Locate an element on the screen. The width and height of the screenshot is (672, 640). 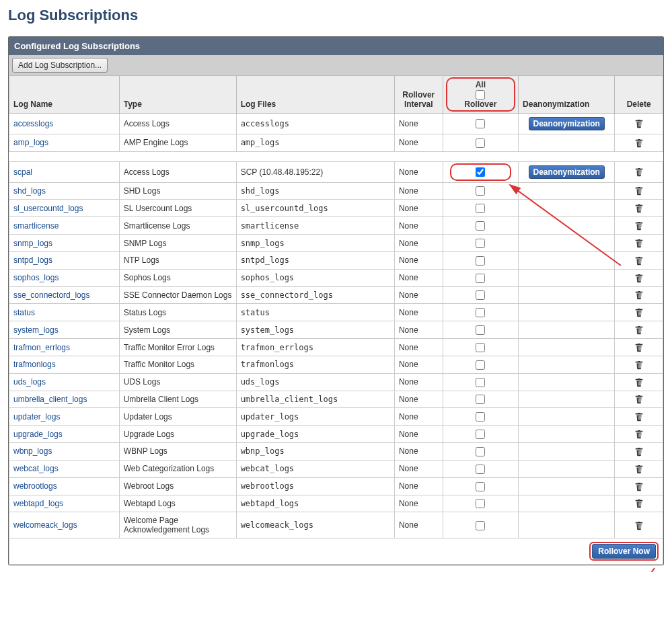
log-name-link: trafmonlogs is located at coordinates (35, 364).